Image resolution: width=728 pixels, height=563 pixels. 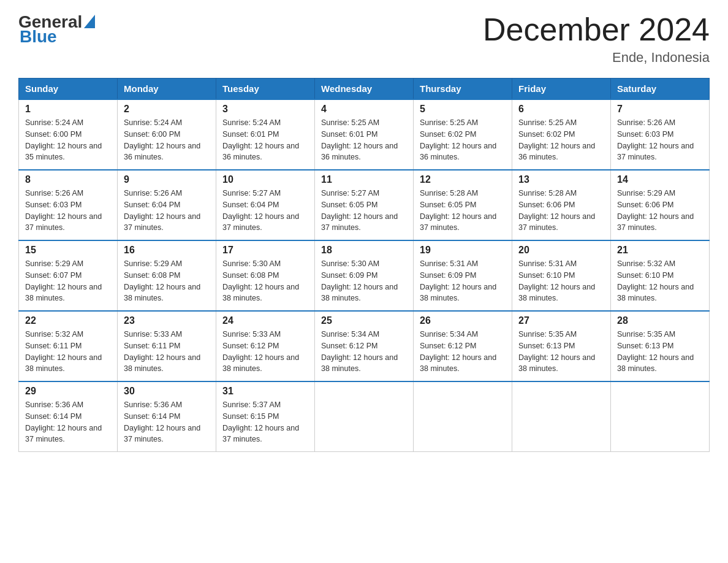 What do you see at coordinates (364, 346) in the screenshot?
I see `calendar-day-cell: 25 Sunrise: 5:34 AMSunset: 6:12 PMDaylig…` at bounding box center [364, 346].